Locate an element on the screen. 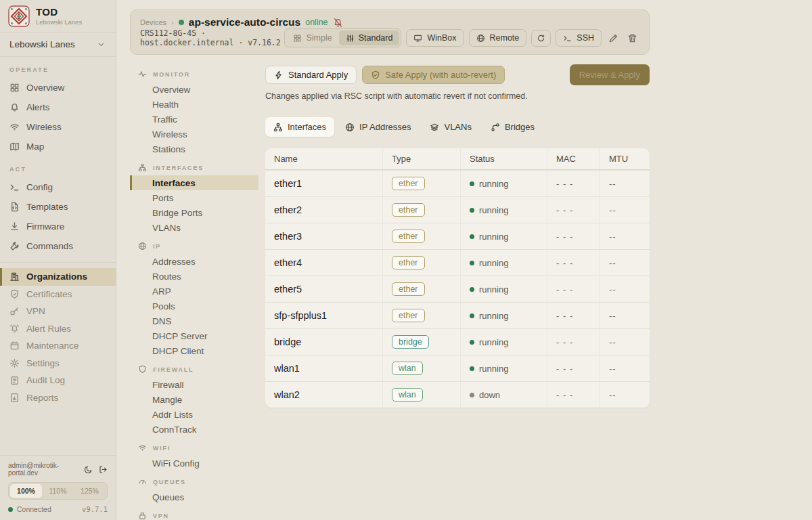 The image size is (812, 520). column-header-name: Name is located at coordinates (323, 158).